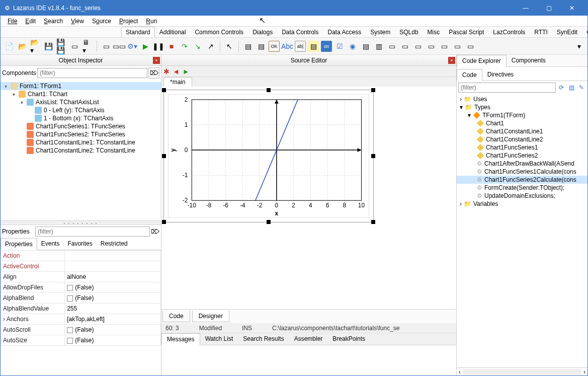  I want to click on tab-properties: Properties, so click(19, 244).